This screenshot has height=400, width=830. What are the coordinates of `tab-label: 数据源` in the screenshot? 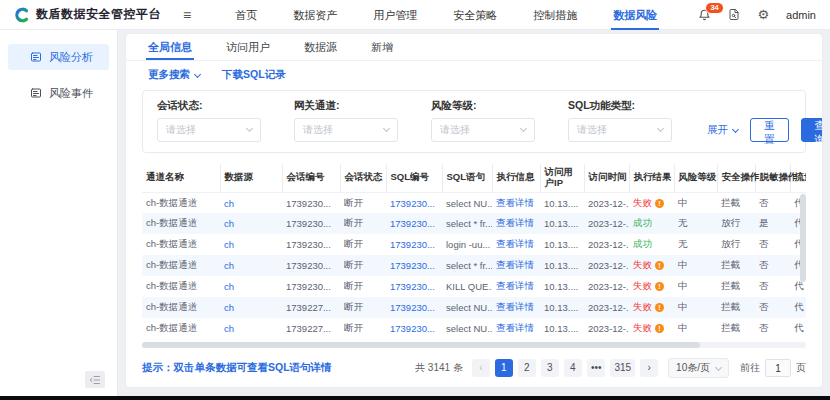 It's located at (320, 47).